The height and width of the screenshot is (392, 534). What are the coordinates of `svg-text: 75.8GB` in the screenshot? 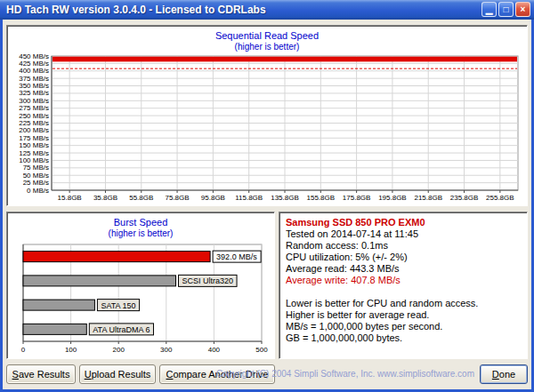 It's located at (178, 197).